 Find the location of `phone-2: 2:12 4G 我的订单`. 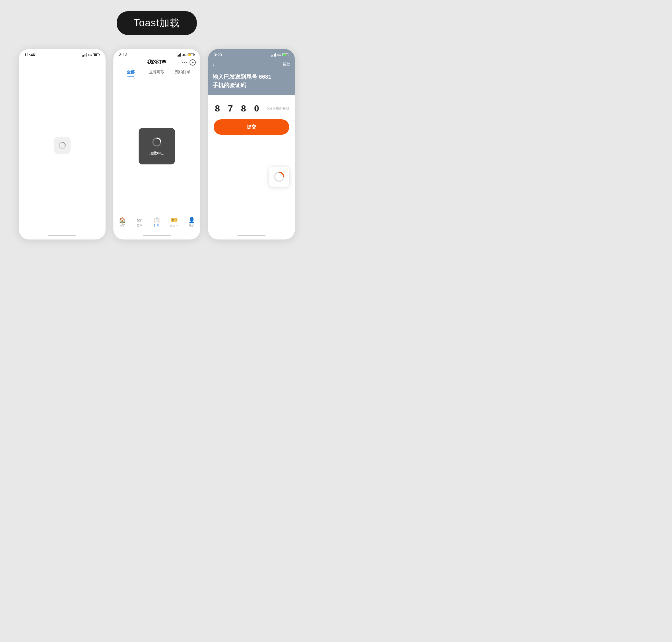

phone-2: 2:12 4G 我的订单 is located at coordinates (157, 144).